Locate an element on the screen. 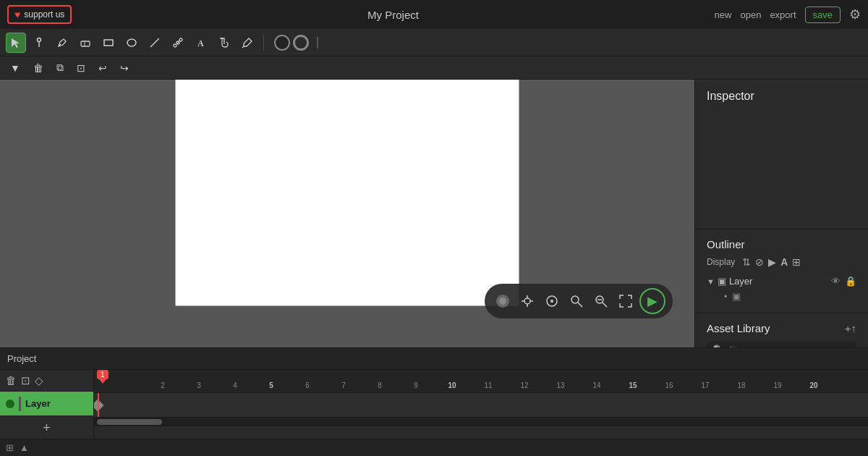 The height and width of the screenshot is (456, 868). frame-number-10: 11 is located at coordinates (488, 385).